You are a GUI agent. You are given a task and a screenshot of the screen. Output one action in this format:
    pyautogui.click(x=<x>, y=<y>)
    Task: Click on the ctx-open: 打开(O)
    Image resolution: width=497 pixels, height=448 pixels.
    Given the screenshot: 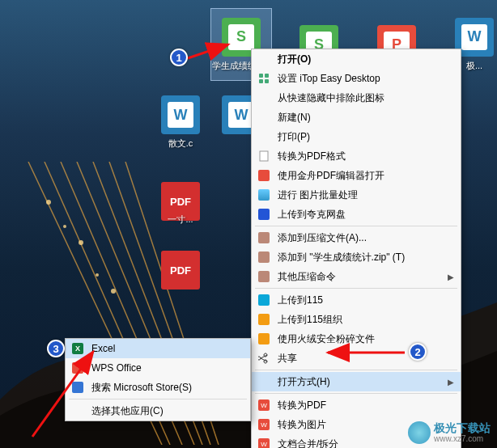 What is the action you would take?
    pyautogui.click(x=356, y=59)
    